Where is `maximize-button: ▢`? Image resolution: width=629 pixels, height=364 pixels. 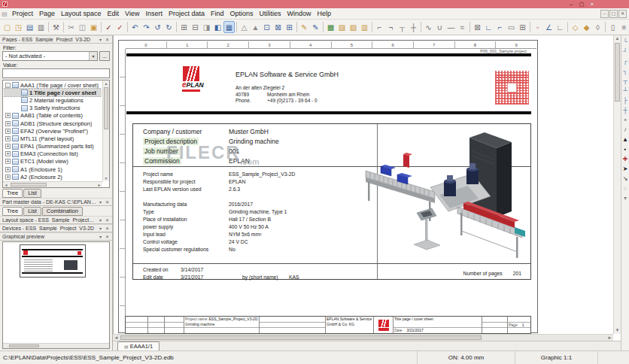 maximize-button: ▢ is located at coordinates (582, 5).